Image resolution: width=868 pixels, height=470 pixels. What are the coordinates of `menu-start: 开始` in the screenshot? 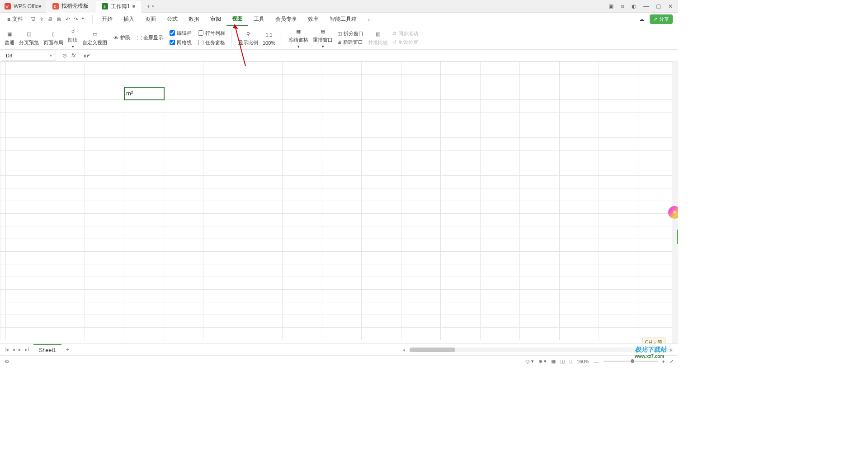 It's located at (107, 19).